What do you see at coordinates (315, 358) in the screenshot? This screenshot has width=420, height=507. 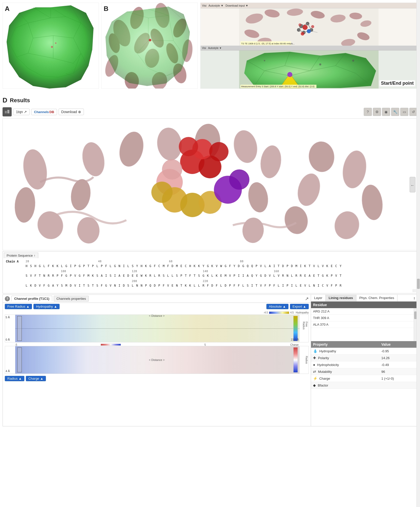 I see `polarity-icon: ✚` at bounding box center [315, 358].